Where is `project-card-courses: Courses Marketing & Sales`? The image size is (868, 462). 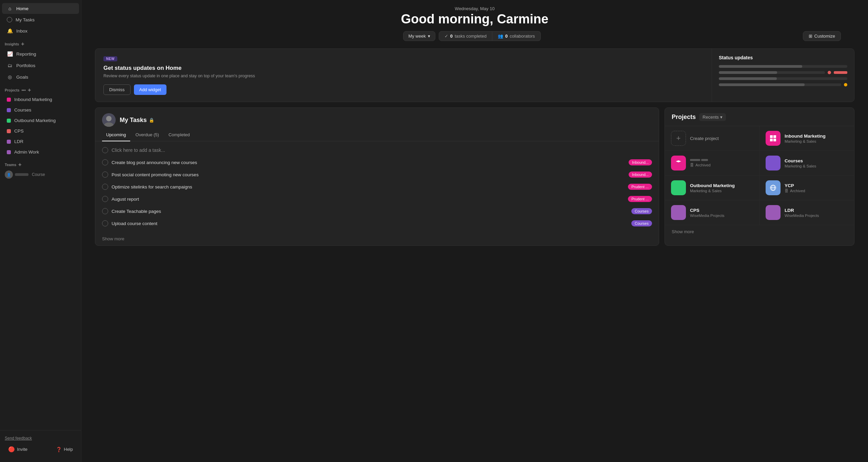
project-card-courses: Courses Marketing & Sales is located at coordinates (807, 163).